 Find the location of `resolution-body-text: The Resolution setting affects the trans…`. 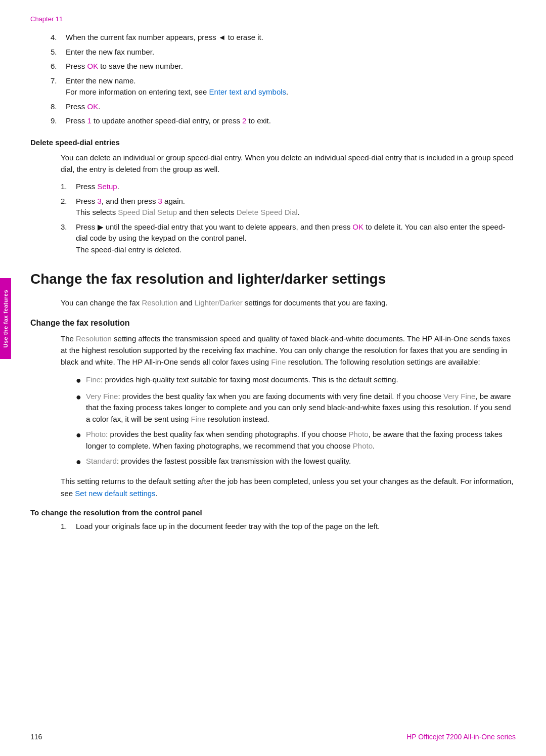

resolution-body-text: The Resolution setting affects the trans… is located at coordinates (288, 350).